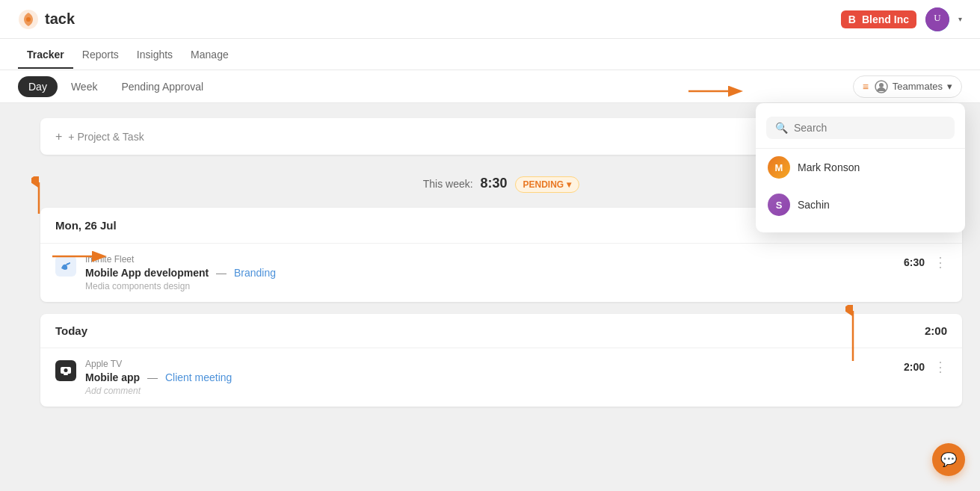 The width and height of the screenshot is (980, 491). What do you see at coordinates (949, 460) in the screenshot?
I see `chat-button: 💬` at bounding box center [949, 460].